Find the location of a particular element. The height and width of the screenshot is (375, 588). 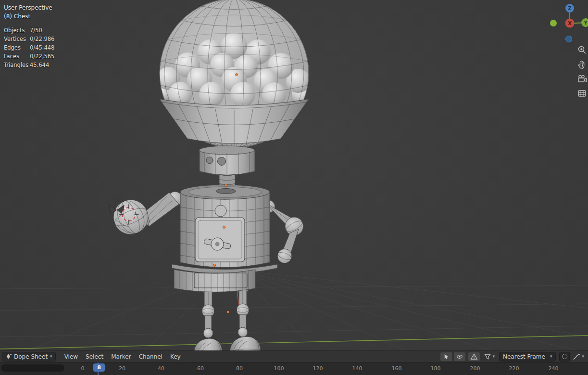

timeline-tick: 0 is located at coordinates (83, 369).